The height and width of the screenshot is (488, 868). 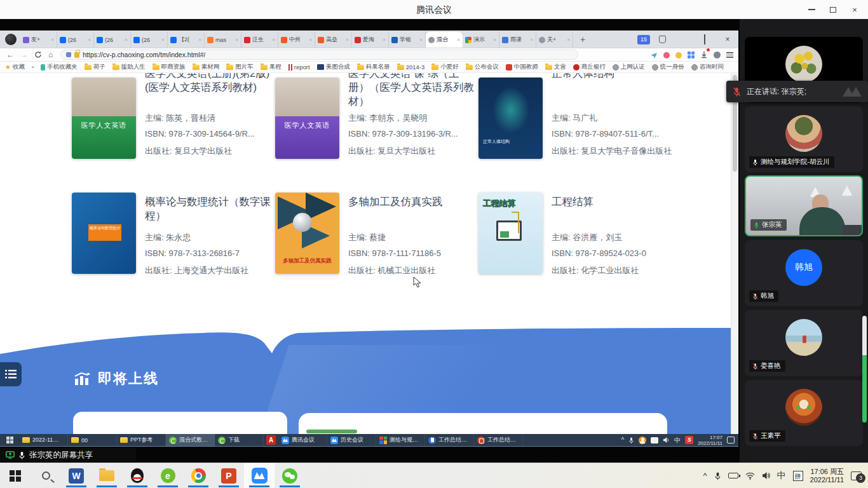 I want to click on shared-taskbar-item: 工作总结计划..., so click(x=498, y=440).